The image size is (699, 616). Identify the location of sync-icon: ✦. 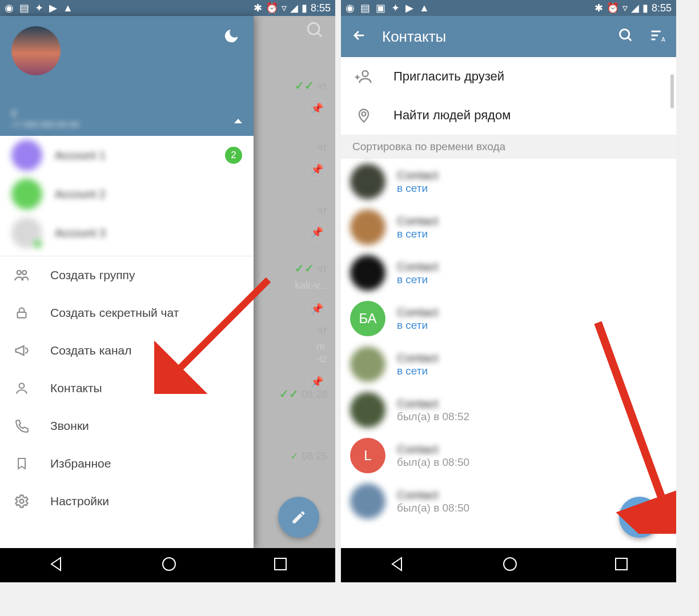
(395, 8).